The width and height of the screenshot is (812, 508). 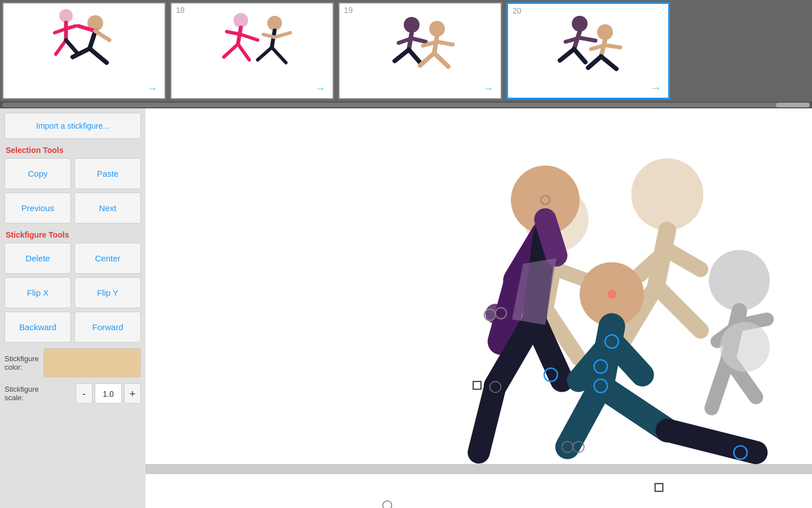 What do you see at coordinates (73, 259) in the screenshot?
I see `delete-center-row: Delete Center` at bounding box center [73, 259].